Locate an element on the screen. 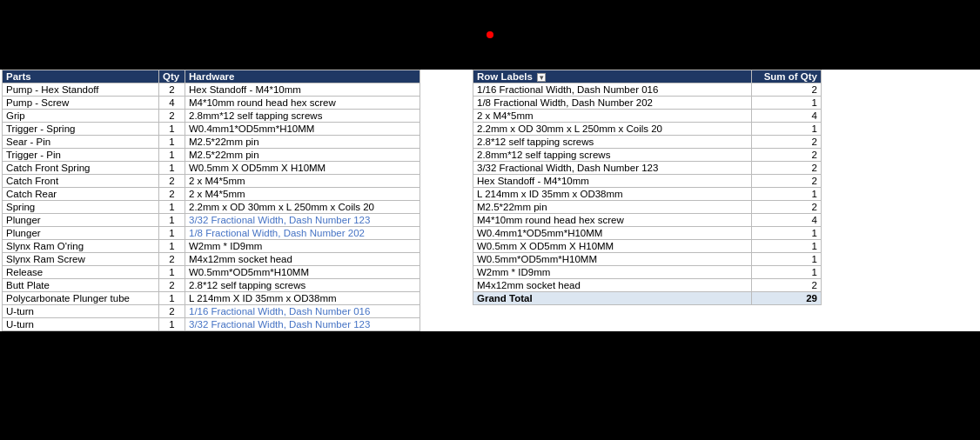 Image resolution: width=980 pixels, height=440 pixels. table-row: 3/32 Fractional Width, Dash Number 1232 is located at coordinates (648, 169).